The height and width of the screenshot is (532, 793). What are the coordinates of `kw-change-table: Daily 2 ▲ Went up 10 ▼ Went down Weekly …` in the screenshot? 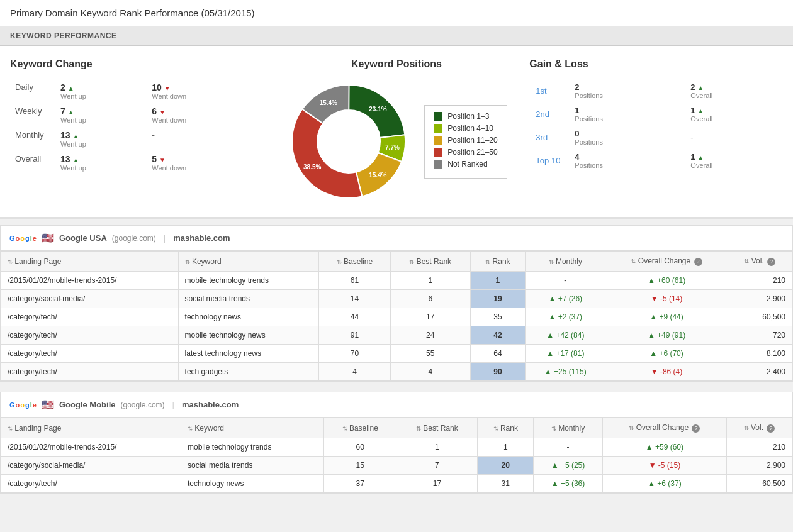 It's located at (137, 127).